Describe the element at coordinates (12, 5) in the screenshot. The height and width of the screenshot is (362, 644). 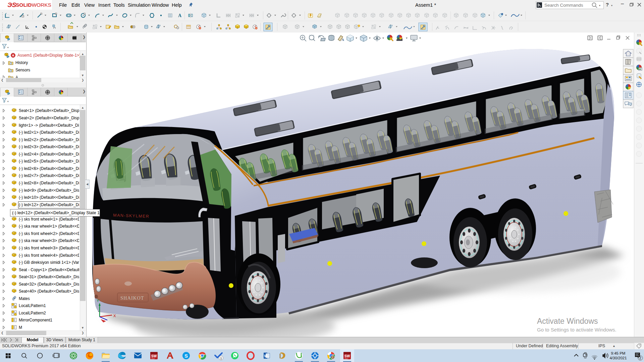
I see `svg-text: ЭS` at that location.